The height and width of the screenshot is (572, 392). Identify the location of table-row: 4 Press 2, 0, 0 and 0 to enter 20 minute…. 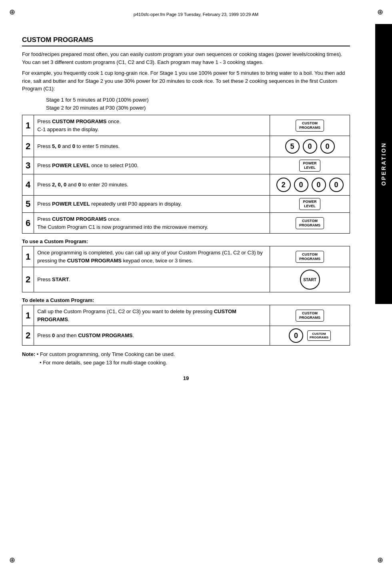
(186, 185).